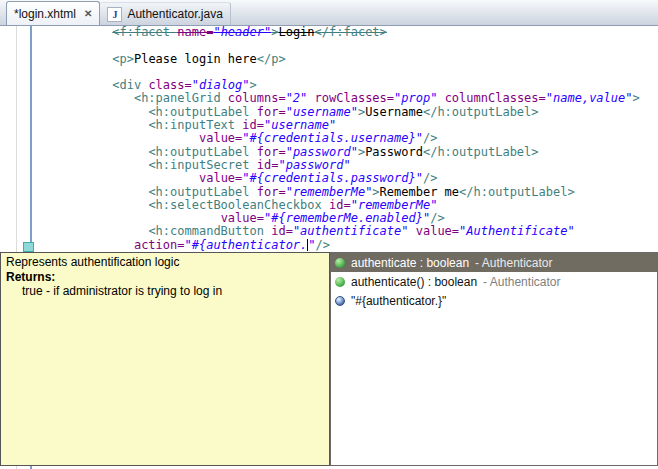 This screenshot has width=658, height=469. What do you see at coordinates (160, 245) in the screenshot?
I see `code-token-attr: action=` at bounding box center [160, 245].